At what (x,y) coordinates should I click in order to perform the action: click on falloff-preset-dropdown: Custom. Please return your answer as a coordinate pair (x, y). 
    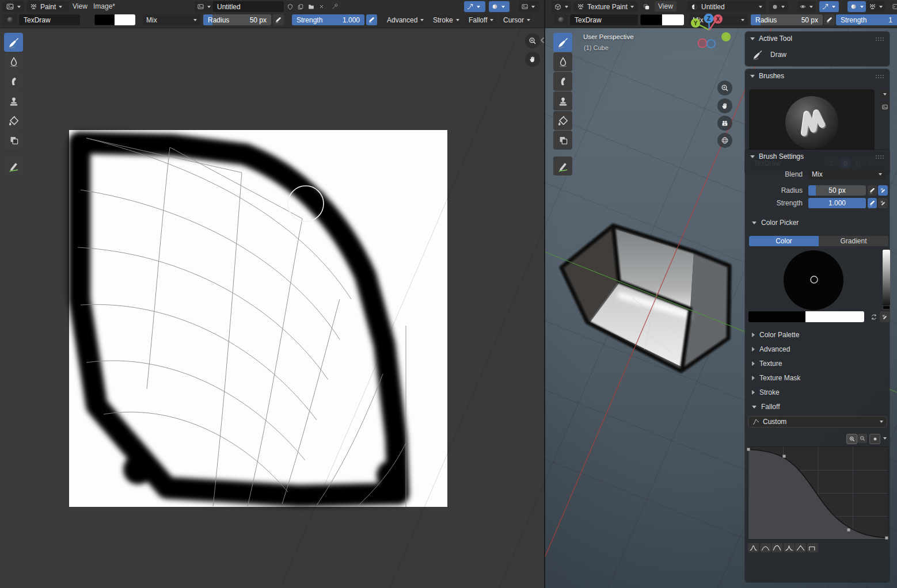
    Looking at the image, I should click on (818, 422).